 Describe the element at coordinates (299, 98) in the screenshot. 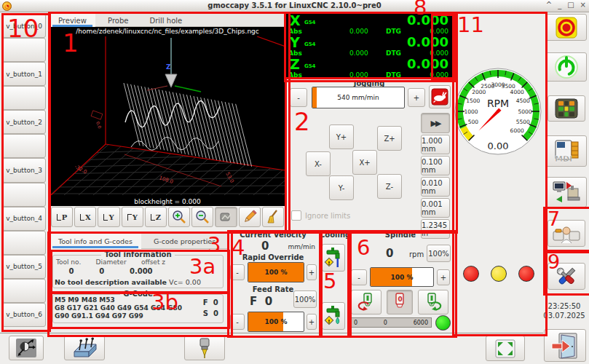

I see `jog-speed-minus-button: -` at that location.